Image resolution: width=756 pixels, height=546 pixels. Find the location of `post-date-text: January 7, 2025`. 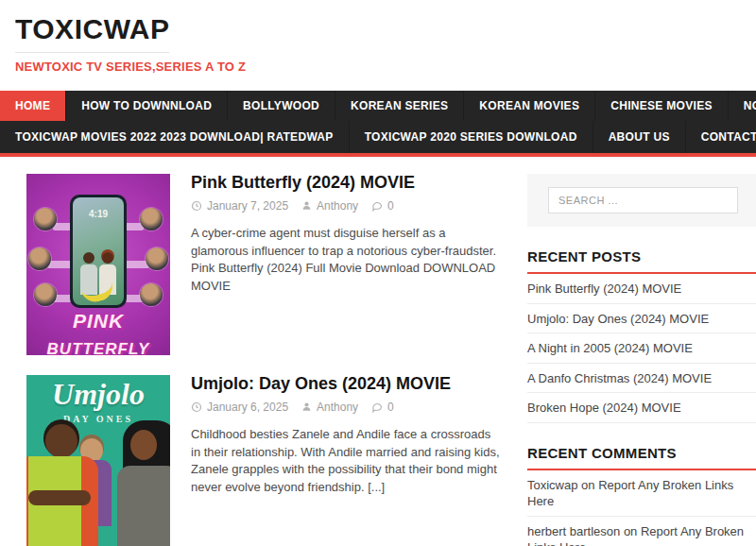

post-date-text: January 7, 2025 is located at coordinates (248, 206).